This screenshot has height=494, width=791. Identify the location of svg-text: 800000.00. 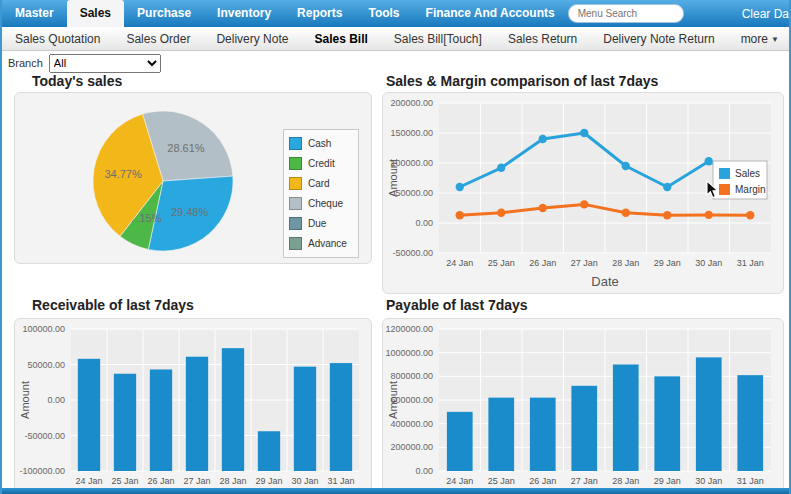
(412, 376).